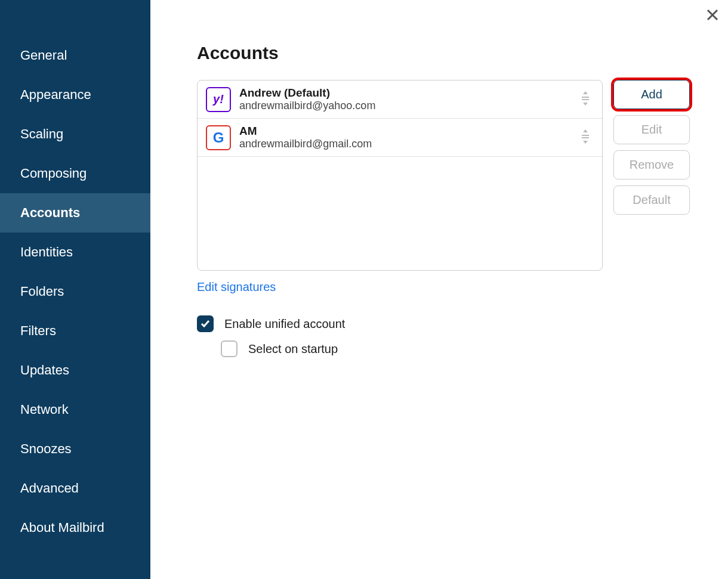  I want to click on yahoo-icon: y!, so click(218, 100).